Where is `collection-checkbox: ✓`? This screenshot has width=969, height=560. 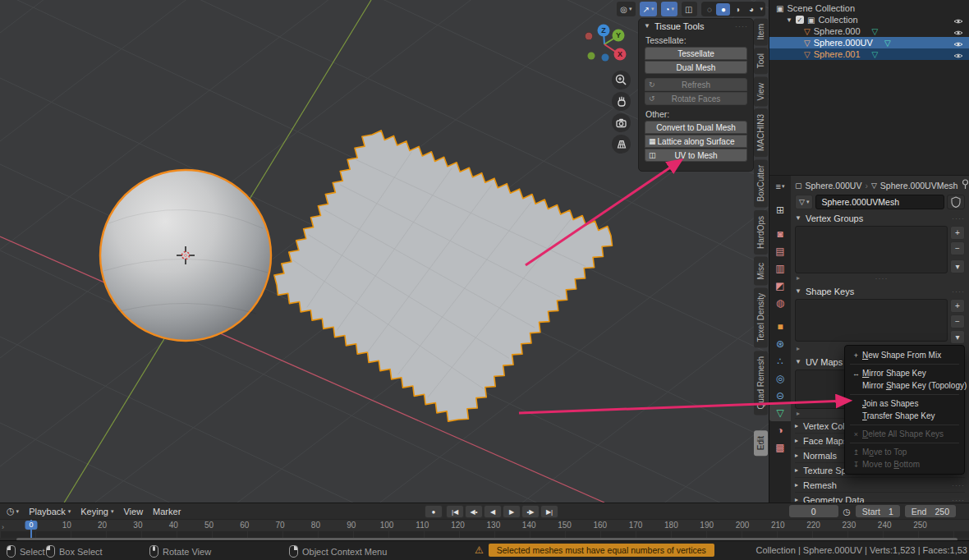
collection-checkbox: ✓ is located at coordinates (800, 20).